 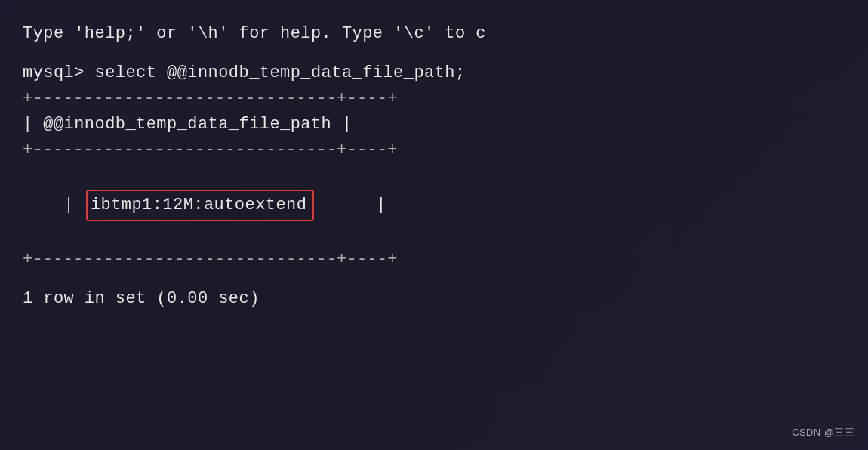 What do you see at coordinates (434, 73) in the screenshot?
I see `query-line: mysql> select @@innodb_temp_data_file_pa…` at bounding box center [434, 73].